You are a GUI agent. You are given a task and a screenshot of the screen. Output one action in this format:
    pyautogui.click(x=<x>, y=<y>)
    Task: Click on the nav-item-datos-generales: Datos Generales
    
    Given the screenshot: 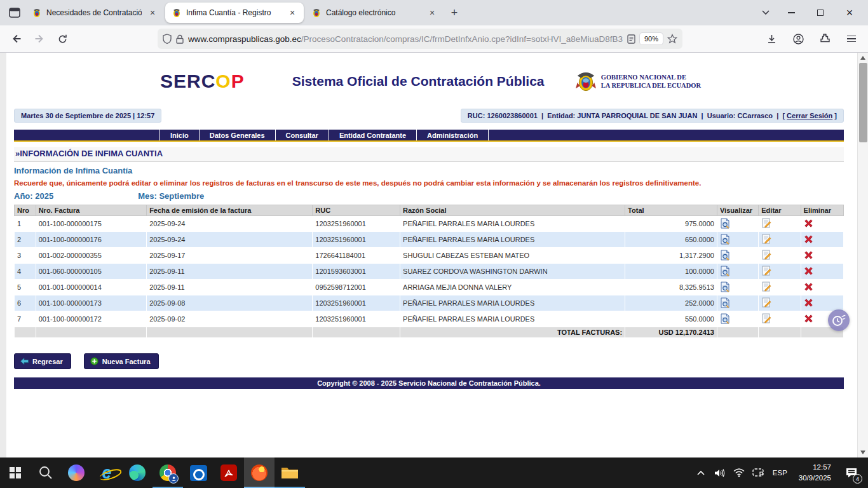 What is the action you would take?
    pyautogui.click(x=238, y=135)
    